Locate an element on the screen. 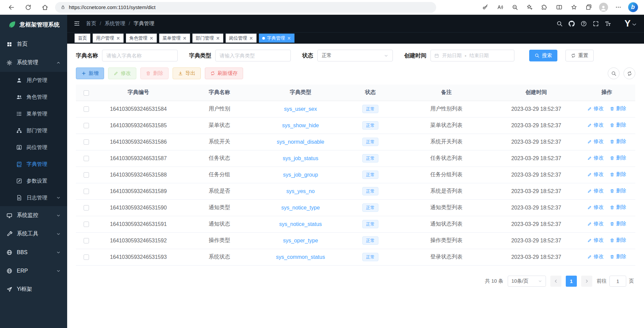 This screenshot has width=644, height=328. refresh-cache-button: 刷新缓存 is located at coordinates (224, 73).